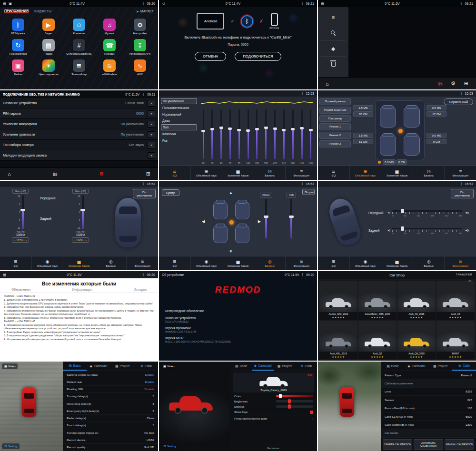  I want to click on preset-item: Пользовательские, so click(179, 108).